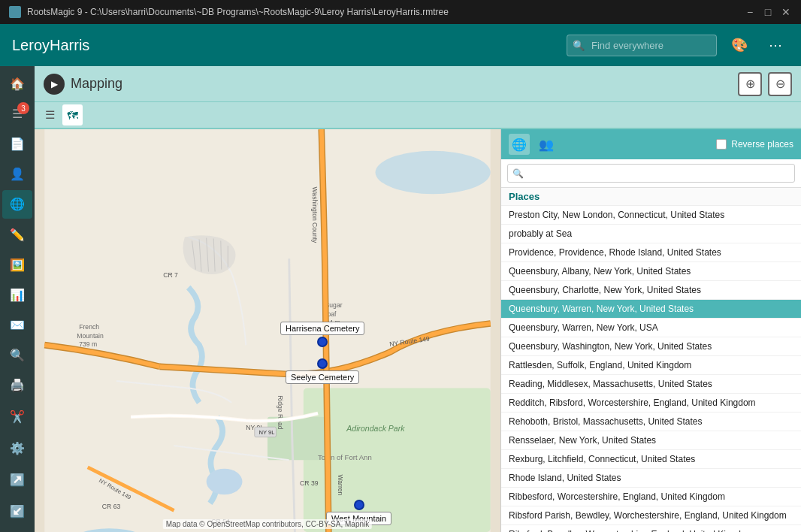  What do you see at coordinates (739, 45) in the screenshot?
I see `color-wheel-button: 🎨` at bounding box center [739, 45].